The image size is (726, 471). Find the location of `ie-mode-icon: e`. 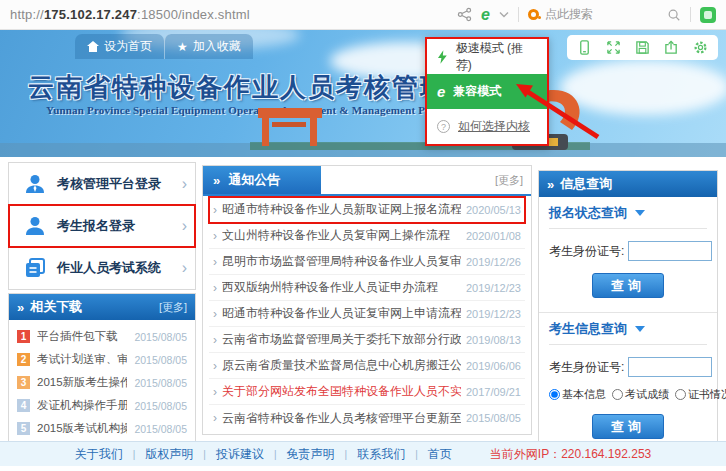

ie-mode-icon: e is located at coordinates (486, 15).